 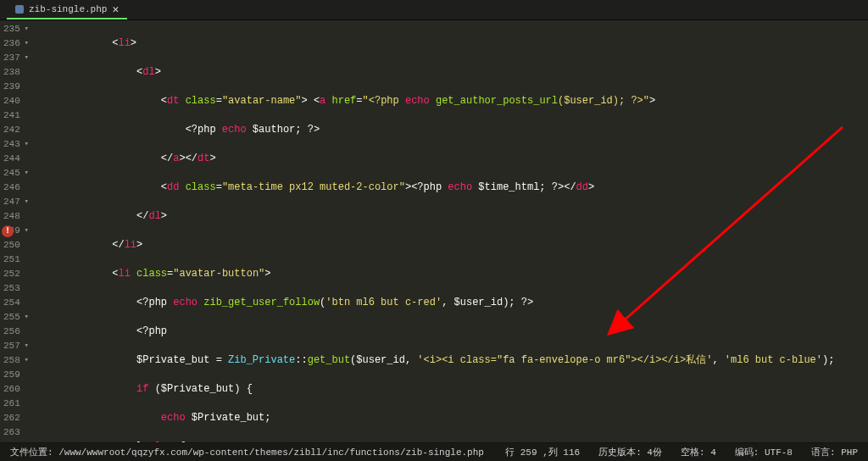 What do you see at coordinates (434, 452) in the screenshot?
I see `status-bar: 文件位置: /www/wwwroot/qqzyfx.com/wp-content…` at bounding box center [434, 452].